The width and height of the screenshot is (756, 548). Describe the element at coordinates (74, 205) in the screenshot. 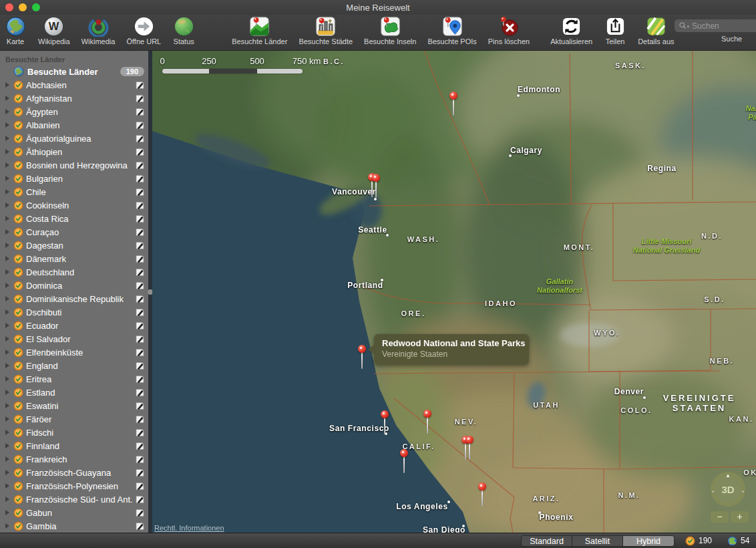

I see `sidebar-country-row: Cookinseln` at that location.